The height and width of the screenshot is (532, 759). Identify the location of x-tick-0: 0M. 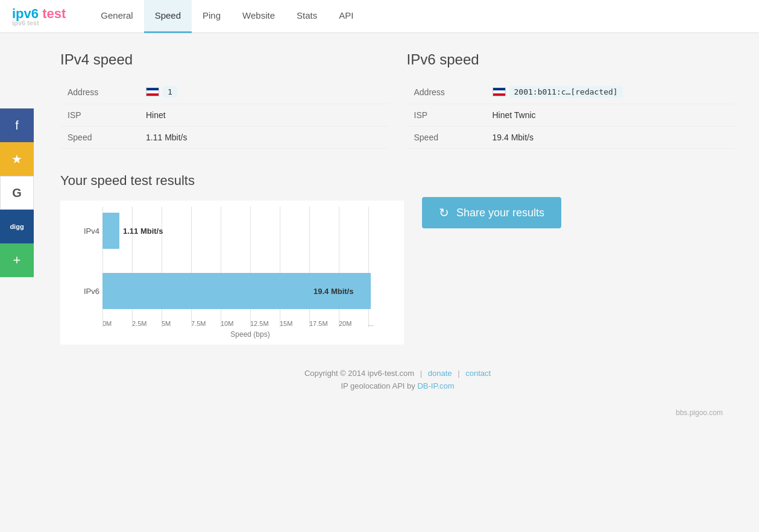
(117, 324).